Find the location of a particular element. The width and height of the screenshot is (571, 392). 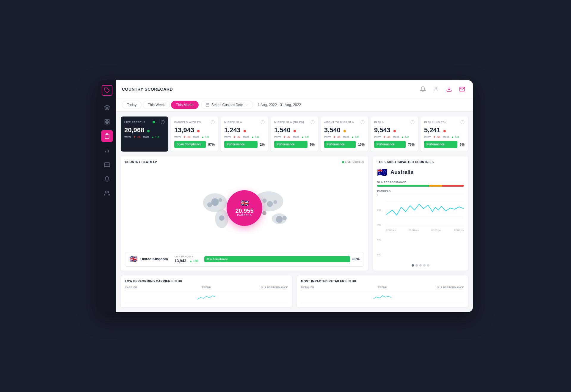

australia-card: 🇦🇺 Australia is located at coordinates (421, 172).